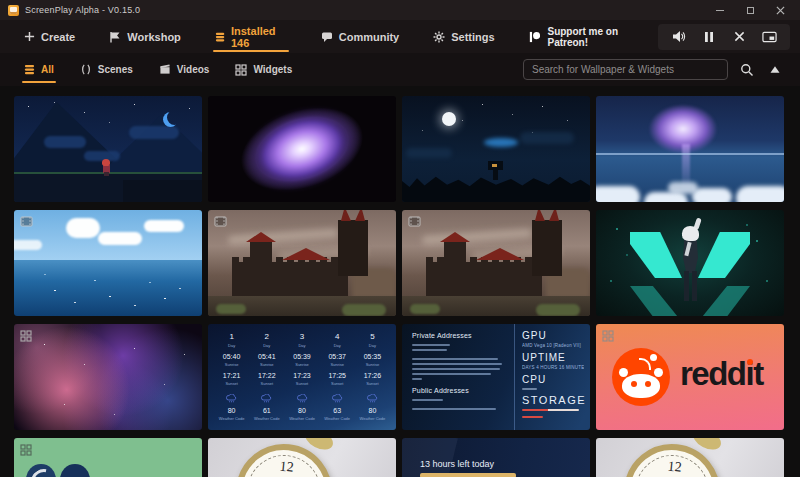  Describe the element at coordinates (154, 37) in the screenshot. I see `tab-workshop-label: Workshop` at that location.